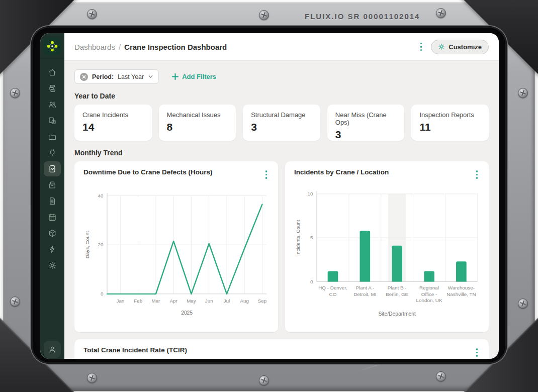 The width and height of the screenshot is (538, 392). What do you see at coordinates (175, 47) in the screenshot?
I see `page-title: Crane Inspection Dashboard` at bounding box center [175, 47].